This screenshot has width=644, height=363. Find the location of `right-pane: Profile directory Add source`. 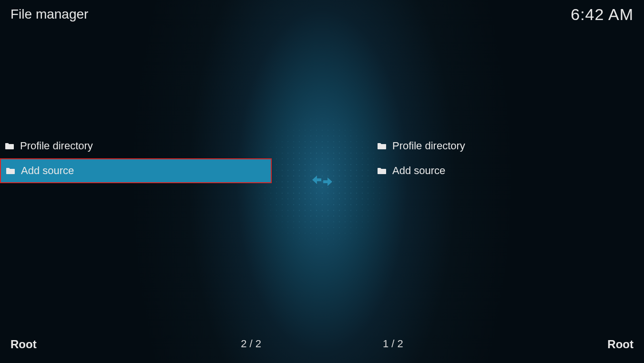

right-pane: Profile directory Add source is located at coordinates (508, 158).